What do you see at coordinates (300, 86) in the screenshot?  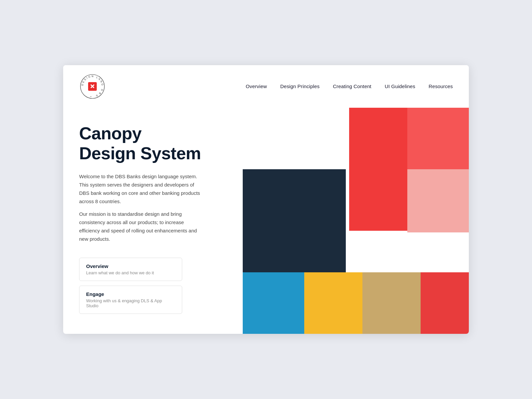 I see `nav-item-design-principles: Design Principles` at bounding box center [300, 86].